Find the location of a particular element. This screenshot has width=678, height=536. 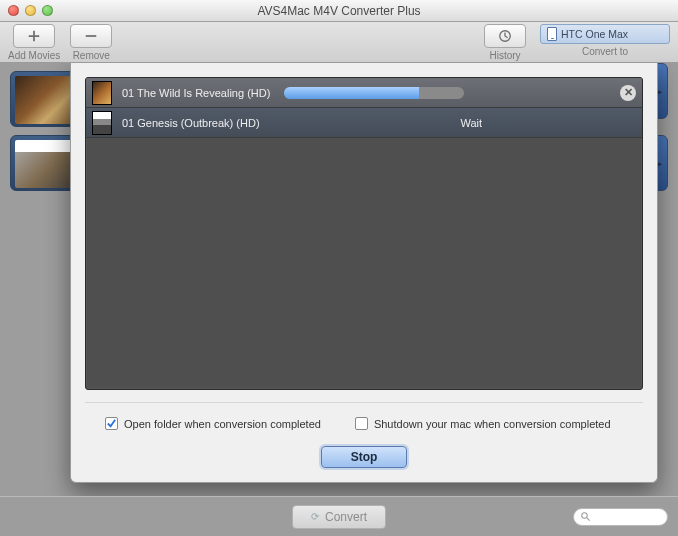

convert-to-label: Convert to is located at coordinates (605, 52).